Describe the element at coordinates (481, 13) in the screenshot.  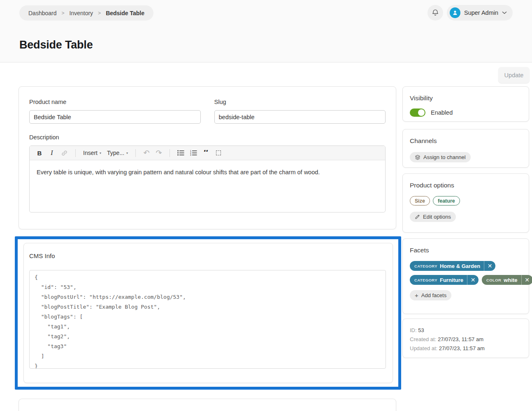
I see `user-name: Super Admin` at that location.